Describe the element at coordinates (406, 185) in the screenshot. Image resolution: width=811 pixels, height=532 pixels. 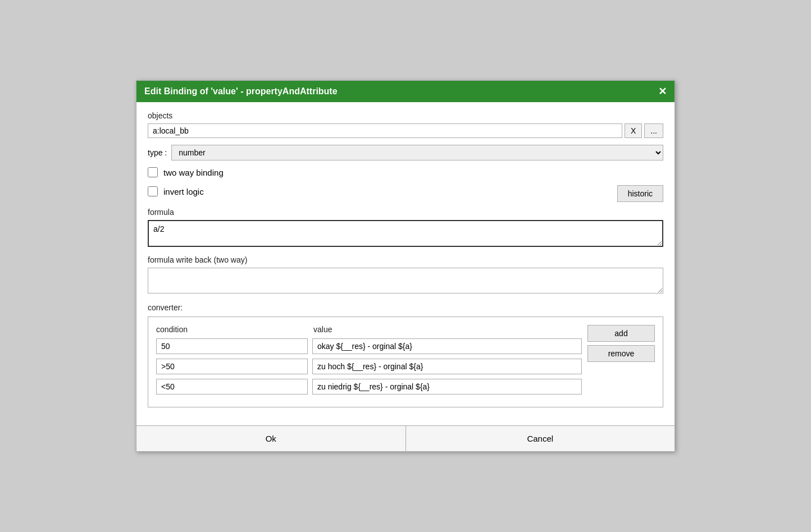
I see `checkboxes-and-historic: two way binding invert logic historic` at that location.